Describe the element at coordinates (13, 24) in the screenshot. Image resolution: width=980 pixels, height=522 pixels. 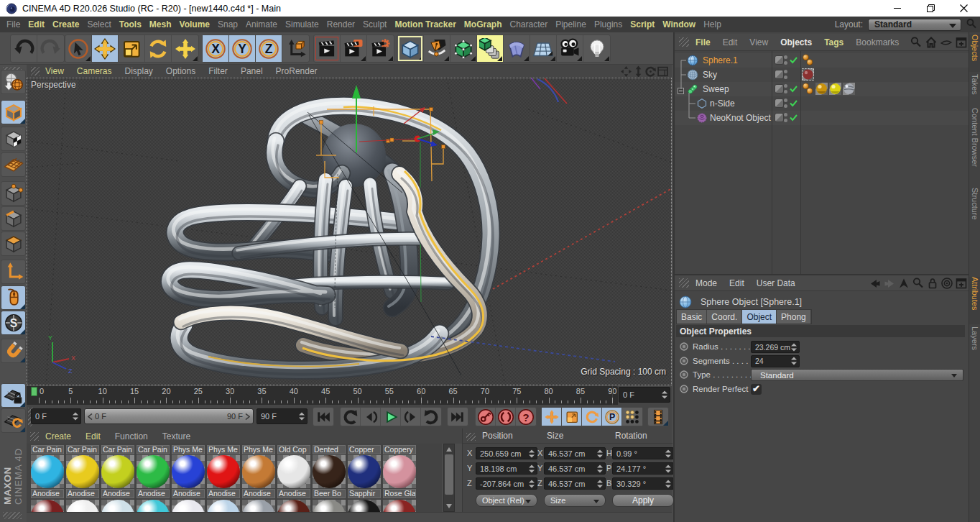
I see `menu-file: File` at that location.